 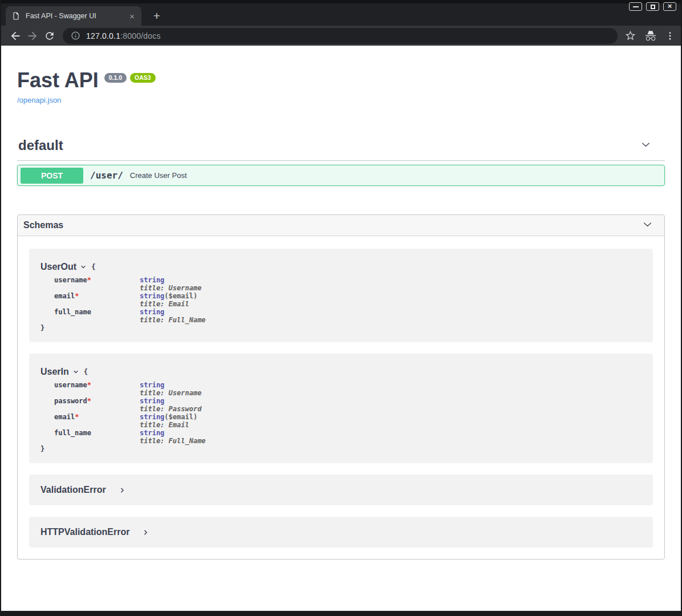 I want to click on model-title-row: UserOut {, so click(x=341, y=267).